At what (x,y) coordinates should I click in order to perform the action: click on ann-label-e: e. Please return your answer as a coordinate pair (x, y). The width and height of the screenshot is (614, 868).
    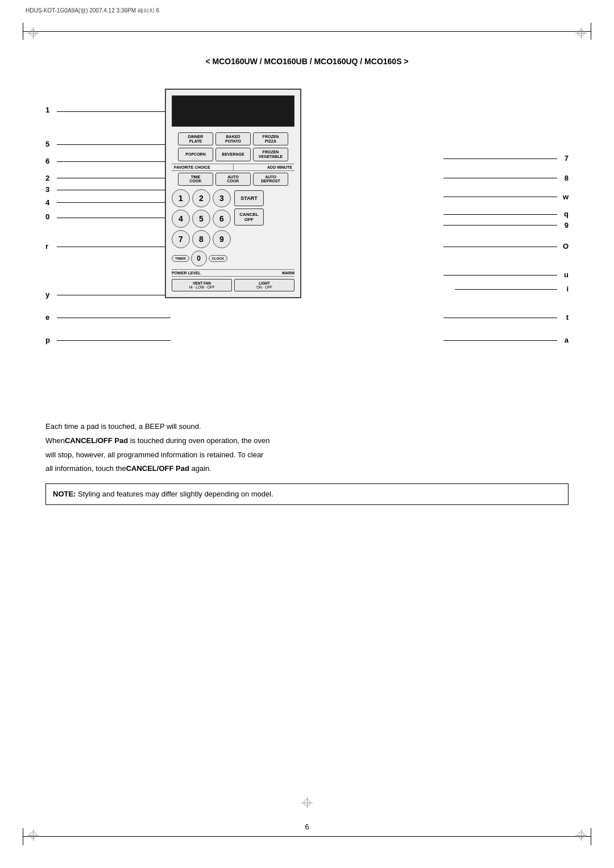
    Looking at the image, I should click on (48, 317).